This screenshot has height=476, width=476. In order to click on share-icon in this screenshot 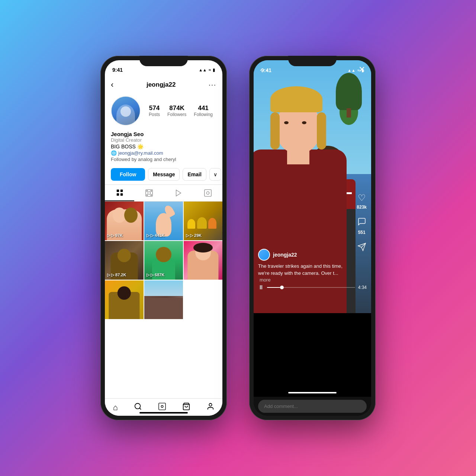, I will do `click(362, 248)`.